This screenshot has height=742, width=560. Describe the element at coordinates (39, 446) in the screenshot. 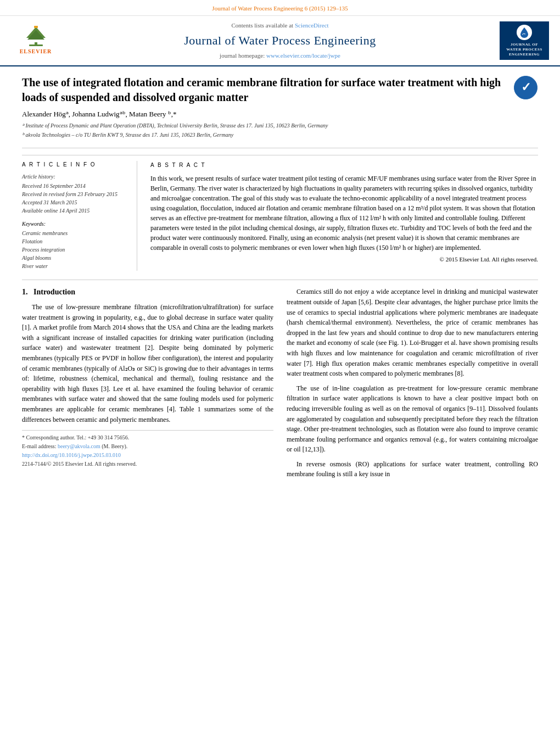

I see `email-label: E-mail address:` at that location.